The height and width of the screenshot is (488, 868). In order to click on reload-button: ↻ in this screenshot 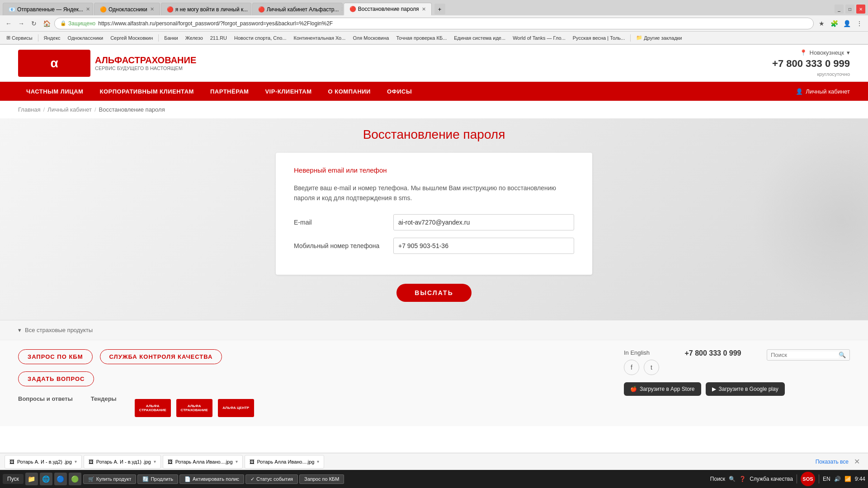, I will do `click(34, 23)`.